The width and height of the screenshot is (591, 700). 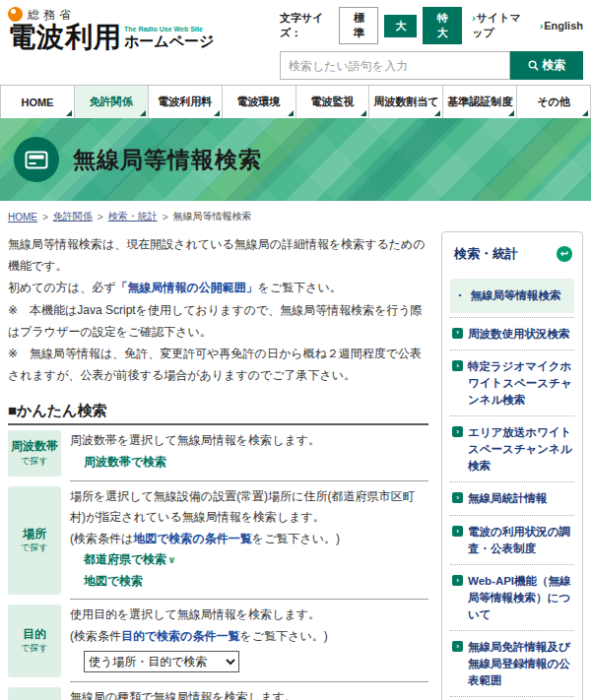 What do you see at coordinates (481, 102) in the screenshot?
I see `nav-tab-certification: 基準認証制度` at bounding box center [481, 102].